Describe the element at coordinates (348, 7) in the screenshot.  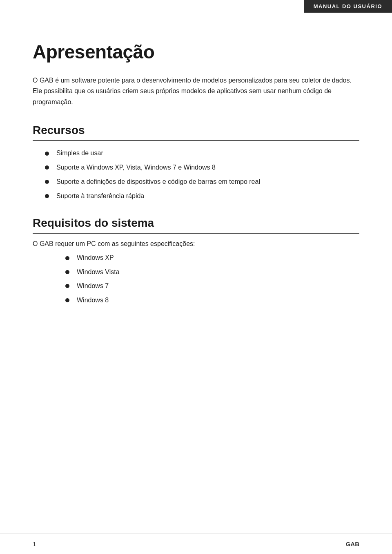
I see `header-label: Manual do Usuário` at that location.